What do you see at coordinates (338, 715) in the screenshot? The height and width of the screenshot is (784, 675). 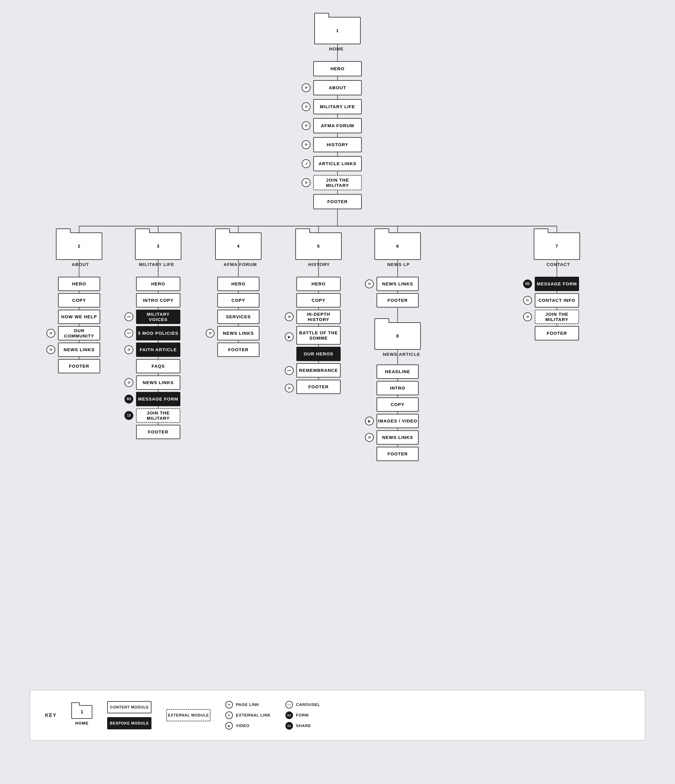 I see `key-section: KEY1HOMECONTENT MODULEBESPOKE MODULEEXTE…` at bounding box center [338, 715].